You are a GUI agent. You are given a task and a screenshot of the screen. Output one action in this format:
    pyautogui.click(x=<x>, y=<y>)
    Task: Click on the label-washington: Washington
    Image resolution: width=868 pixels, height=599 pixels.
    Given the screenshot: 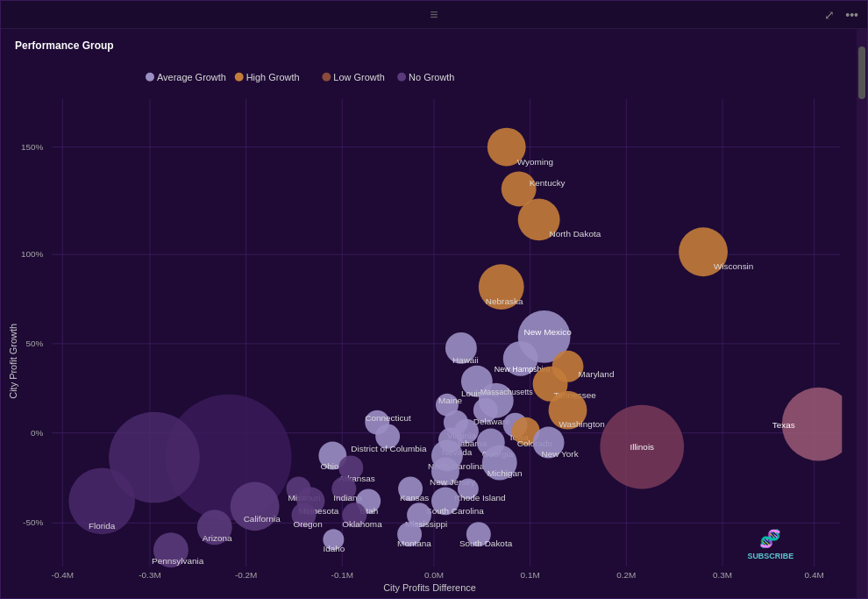 What is the action you would take?
    pyautogui.click(x=582, y=424)
    